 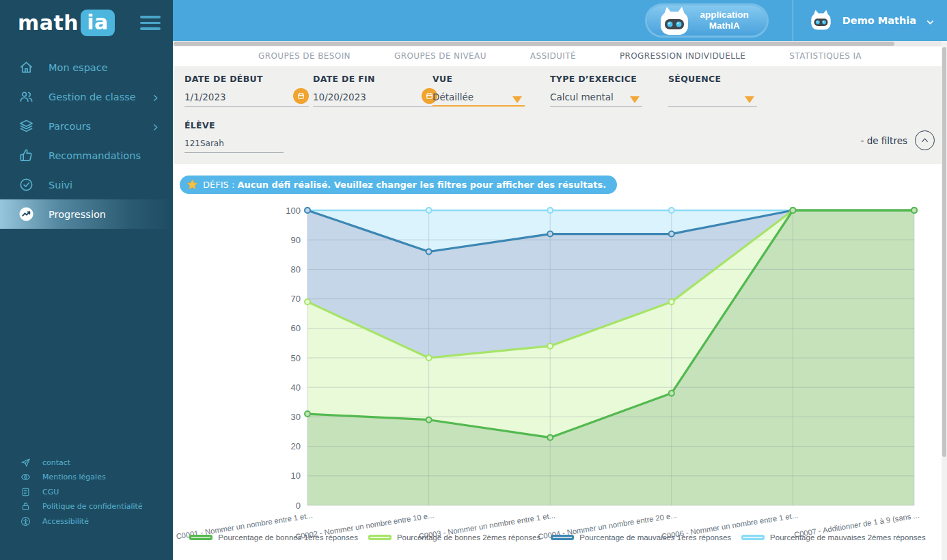 I want to click on filters-panel: DATE DE DÉBUT 1/1/2023 DATE DE FIN 10/20…, so click(x=560, y=115).